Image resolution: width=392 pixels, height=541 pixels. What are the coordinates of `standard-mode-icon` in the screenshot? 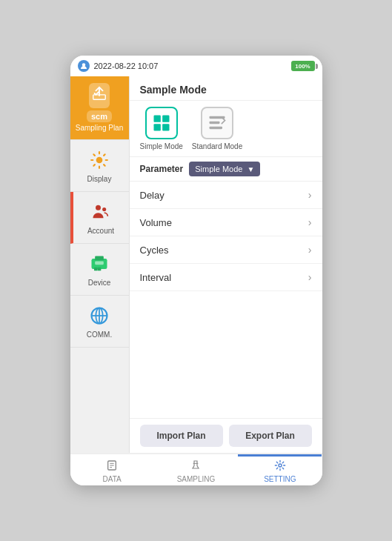 It's located at (217, 123).